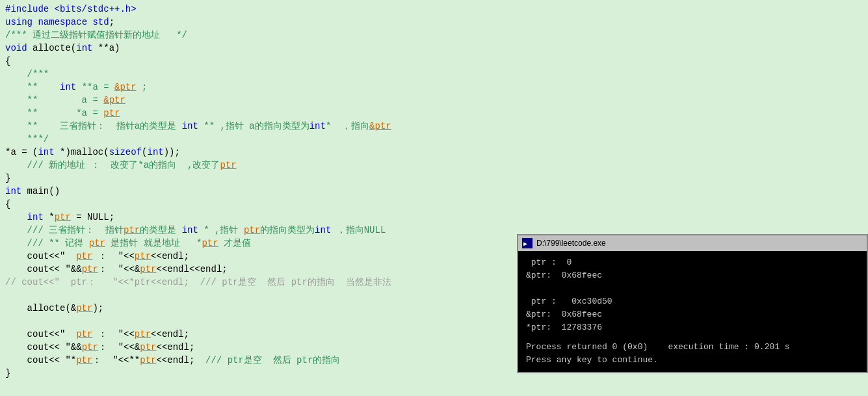 The height and width of the screenshot is (396, 868). I want to click on terminal-line-3: ptr : 0xc30d50, so click(692, 302).